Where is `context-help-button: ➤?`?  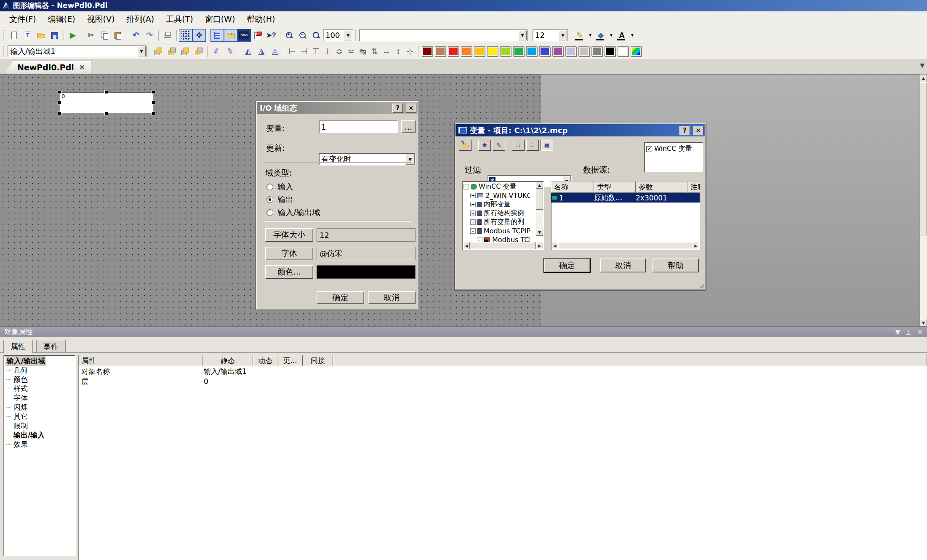 context-help-button: ➤? is located at coordinates (271, 35).